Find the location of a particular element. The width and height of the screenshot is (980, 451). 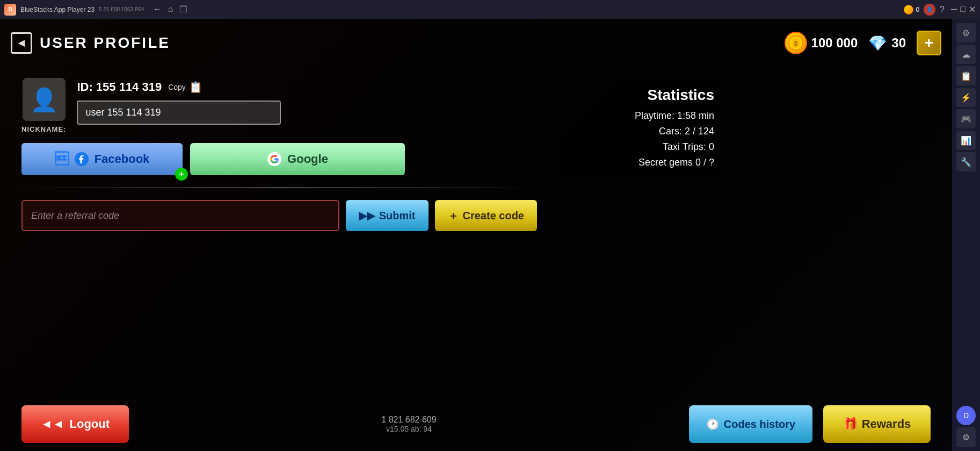

right-sidebar: ⚙ ☁ 📋 ⚡ 🎮 📊 🔧 D ⚙ is located at coordinates (966, 235).